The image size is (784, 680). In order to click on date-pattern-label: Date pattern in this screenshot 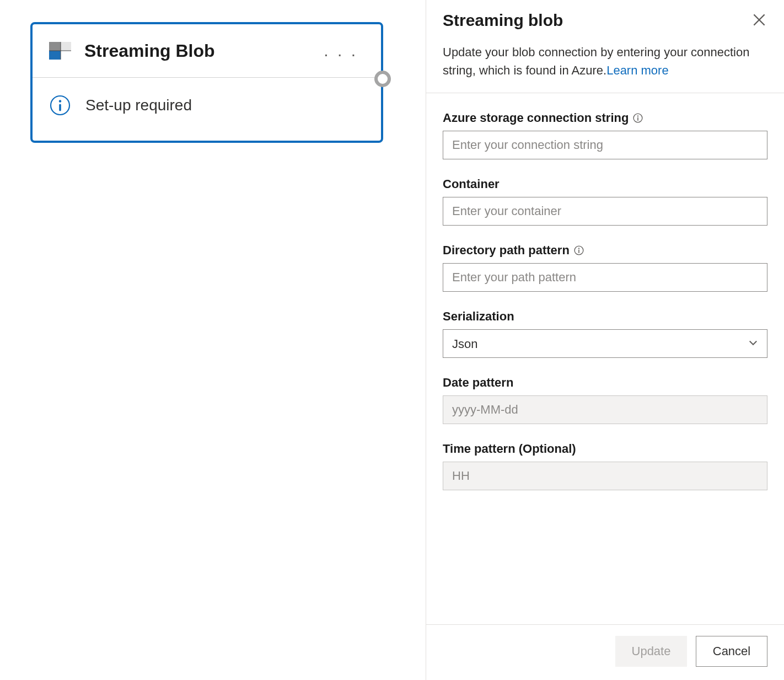, I will do `click(605, 383)`.